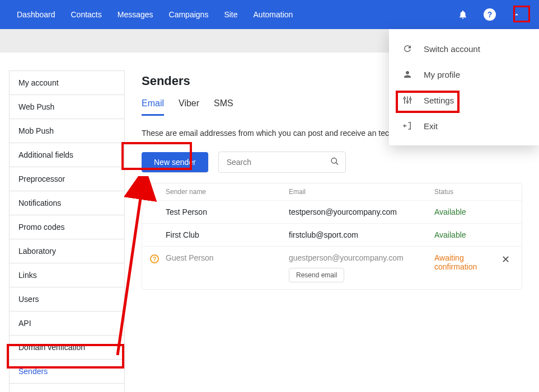  What do you see at coordinates (189, 15) in the screenshot?
I see `nav-campaigns: Campaigns` at bounding box center [189, 15].